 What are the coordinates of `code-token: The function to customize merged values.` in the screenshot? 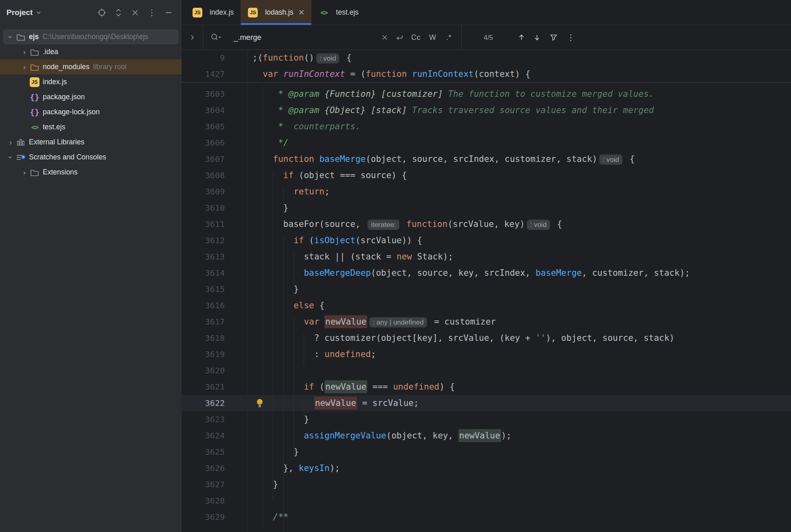 It's located at (548, 94).